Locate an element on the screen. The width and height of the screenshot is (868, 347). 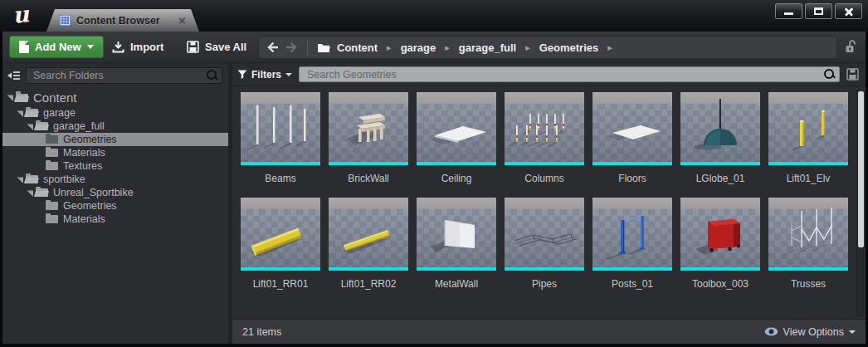
search-folders-input is located at coordinates (124, 76).